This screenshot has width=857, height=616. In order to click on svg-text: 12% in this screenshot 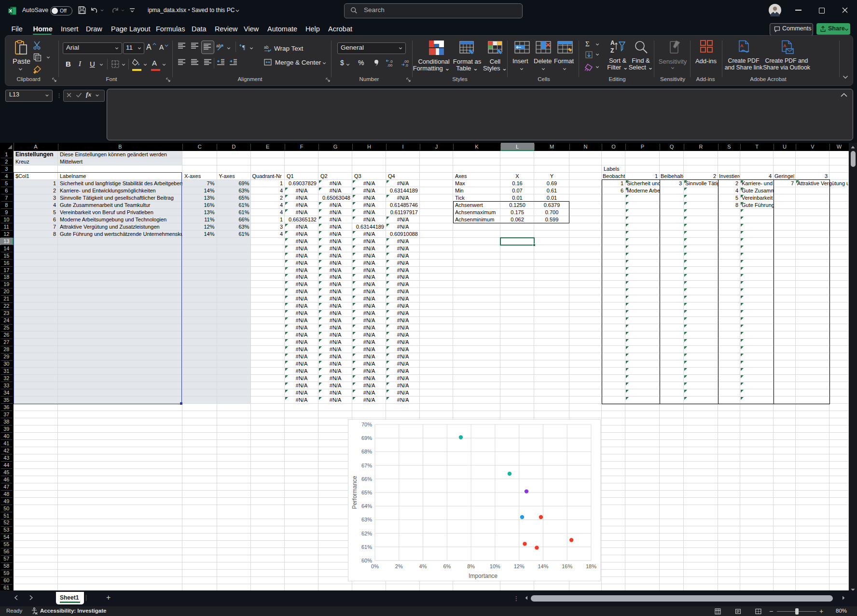, I will do `click(519, 566)`.